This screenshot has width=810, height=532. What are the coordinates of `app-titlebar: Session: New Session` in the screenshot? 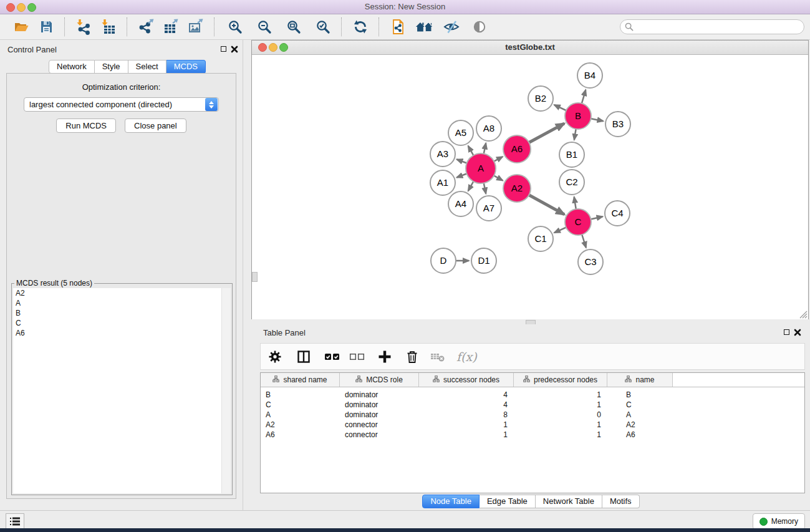 It's located at (405, 7).